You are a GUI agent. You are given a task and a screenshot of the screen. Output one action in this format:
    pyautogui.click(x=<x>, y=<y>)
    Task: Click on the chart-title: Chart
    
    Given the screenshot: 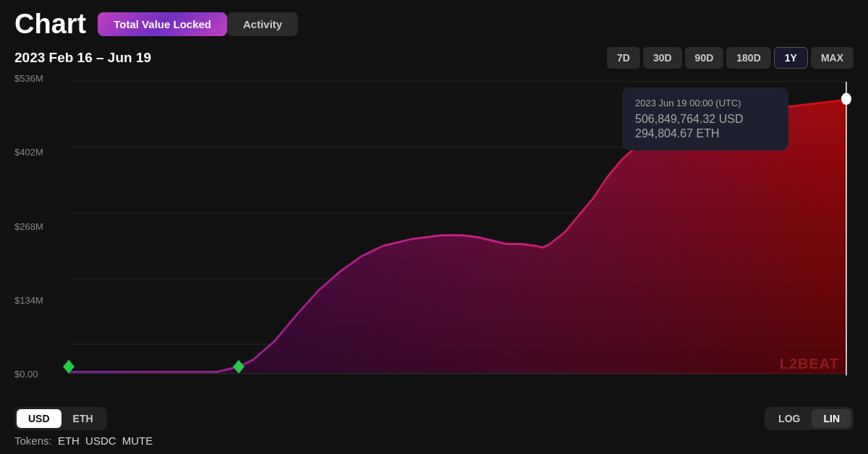 What is the action you would take?
    pyautogui.click(x=51, y=25)
    